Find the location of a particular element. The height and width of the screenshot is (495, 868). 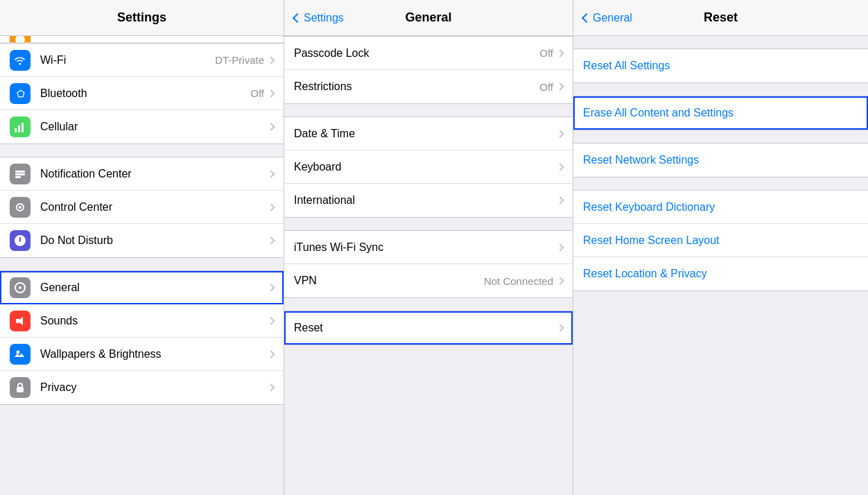

dnd-icon is located at coordinates (20, 241).